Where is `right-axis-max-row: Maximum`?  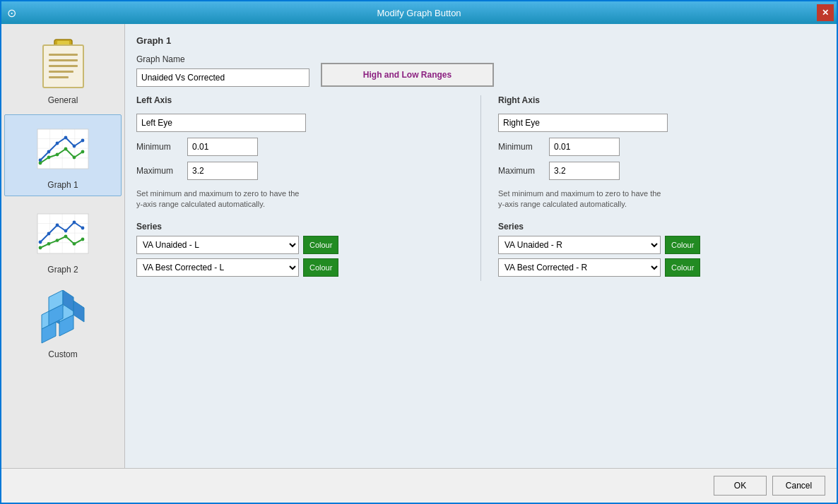 right-axis-max-row: Maximum is located at coordinates (661, 171).